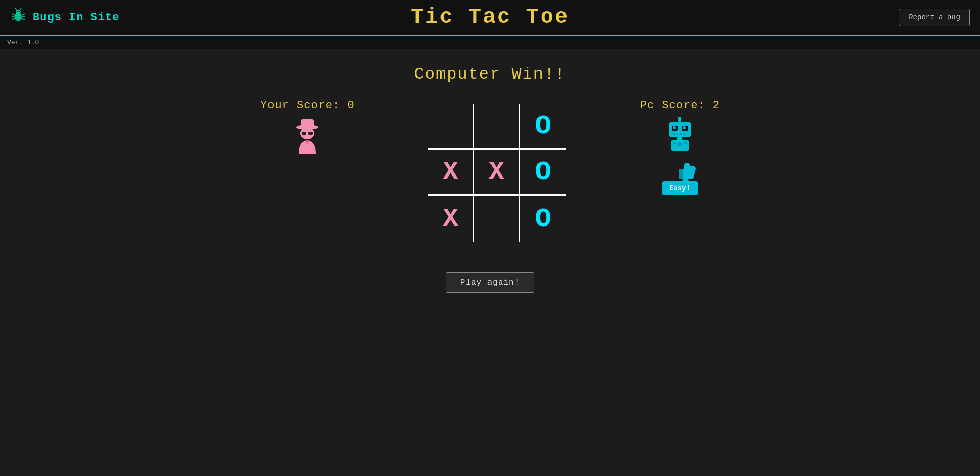 The image size is (980, 476). I want to click on pc-score: Pc Score: 2, so click(680, 105).